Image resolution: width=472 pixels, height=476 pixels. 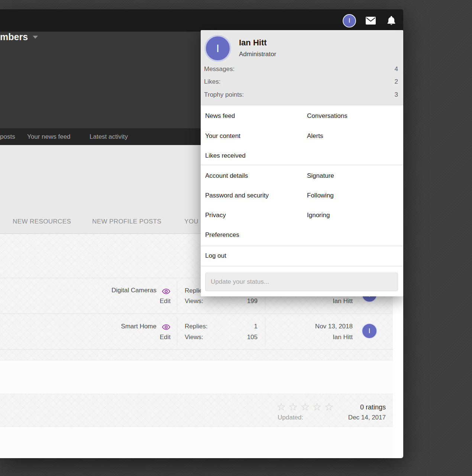 What do you see at coordinates (196, 443) in the screenshot?
I see `bottom-panel` at bounding box center [196, 443].